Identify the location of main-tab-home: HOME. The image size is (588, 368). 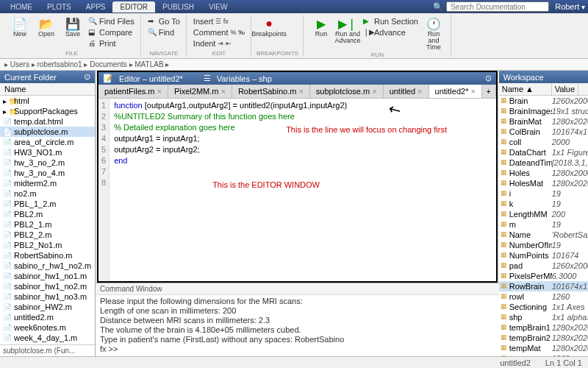
(21, 7).